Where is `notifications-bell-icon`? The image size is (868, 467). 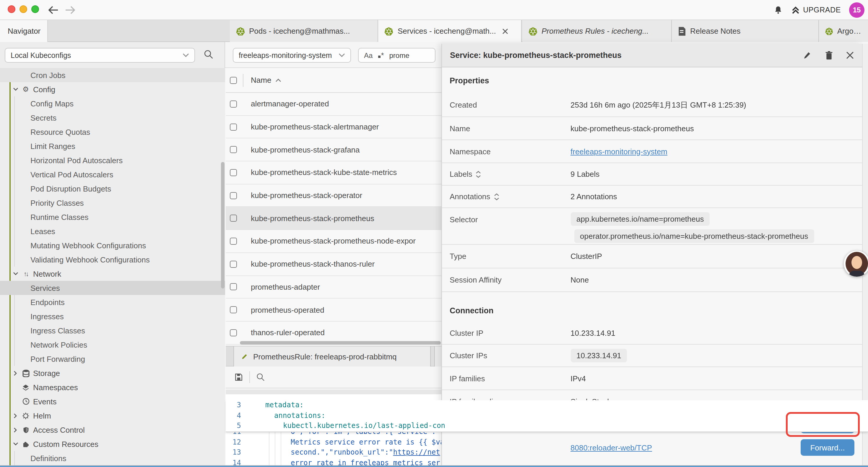
notifications-bell-icon is located at coordinates (778, 10).